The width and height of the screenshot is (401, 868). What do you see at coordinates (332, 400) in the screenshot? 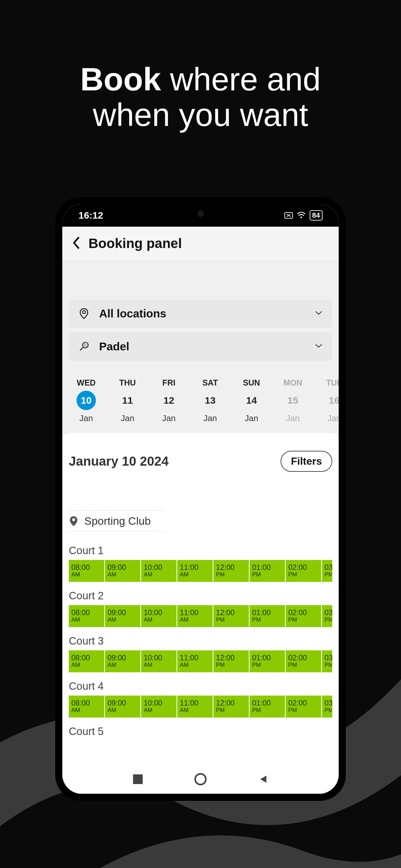
I see `date-number: 16` at bounding box center [332, 400].